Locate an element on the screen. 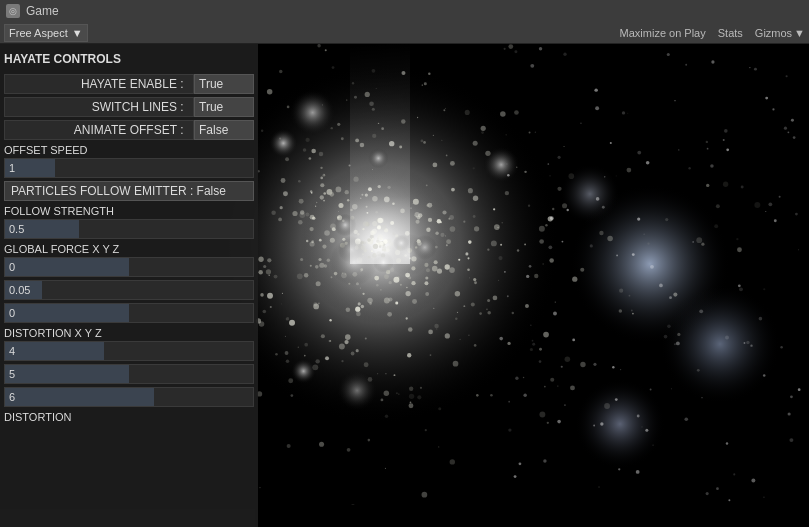 The image size is (809, 527). global-force-y-field: 0.05 is located at coordinates (129, 290).